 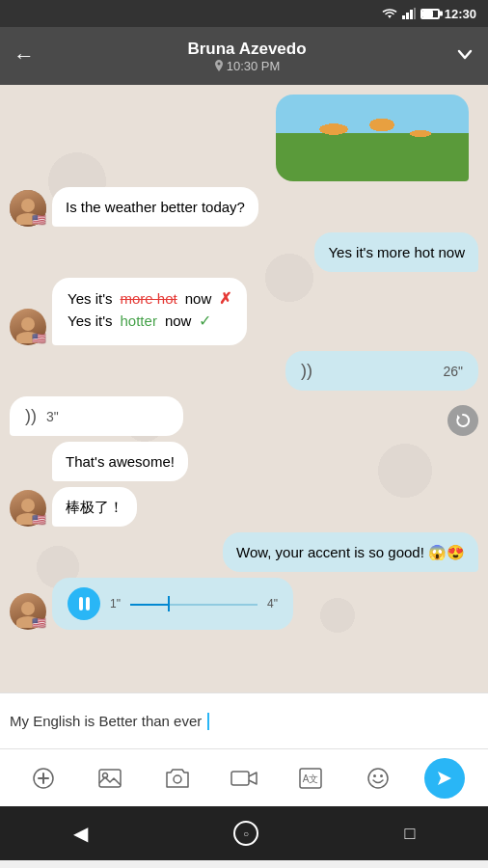 I want to click on image-content, so click(x=372, y=138).